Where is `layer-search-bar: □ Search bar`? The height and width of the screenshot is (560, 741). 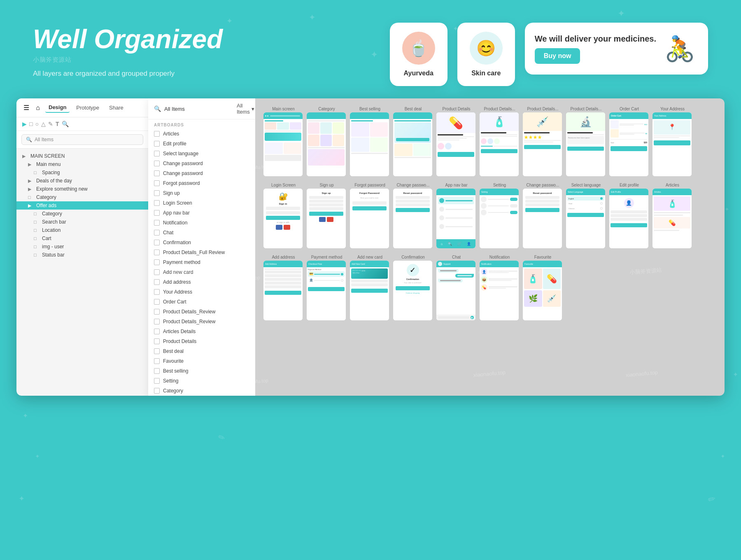
layer-search-bar: □ Search bar is located at coordinates (82, 222).